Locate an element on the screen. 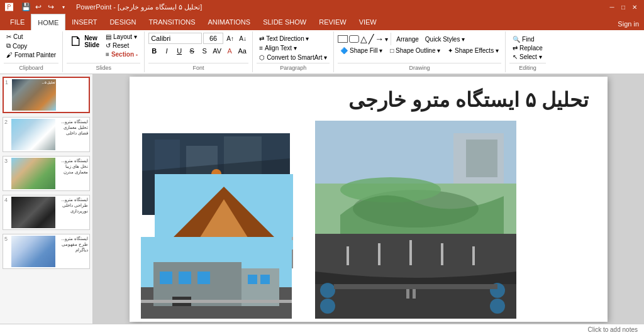  slide-thumb-2: 2 ایستگاه مترو...تحلیل معماریفضای داخلی is located at coordinates (47, 135).